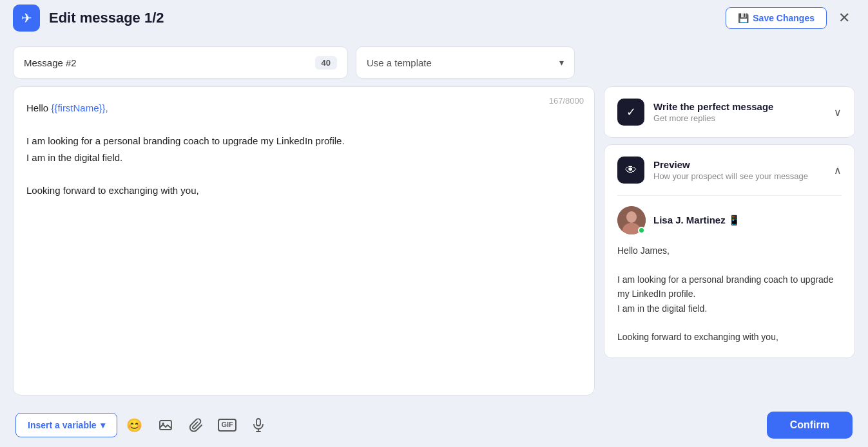 This screenshot has width=868, height=447. Describe the element at coordinates (326, 63) in the screenshot. I see `message-count-badge: 40` at that location.